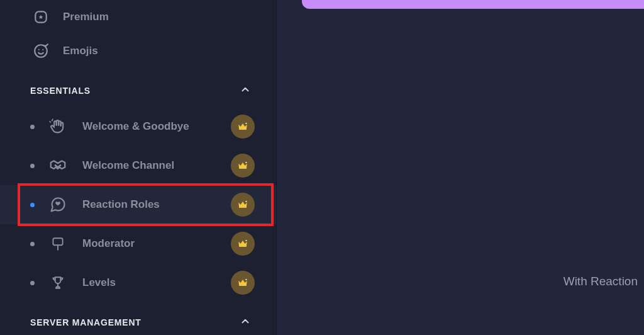 The image size is (644, 335). Describe the element at coordinates (138, 17) in the screenshot. I see `sidebar-item-premium: Premium` at that location.